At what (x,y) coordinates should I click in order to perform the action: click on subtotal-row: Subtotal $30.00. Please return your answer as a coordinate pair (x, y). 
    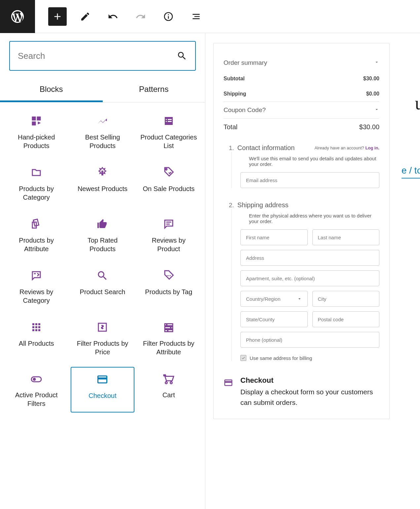
    Looking at the image, I should click on (301, 79).